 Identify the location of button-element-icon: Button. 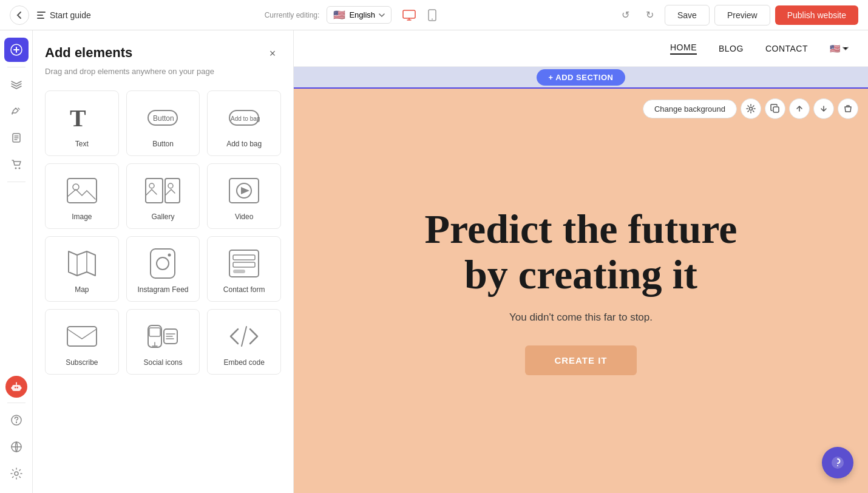
(163, 118).